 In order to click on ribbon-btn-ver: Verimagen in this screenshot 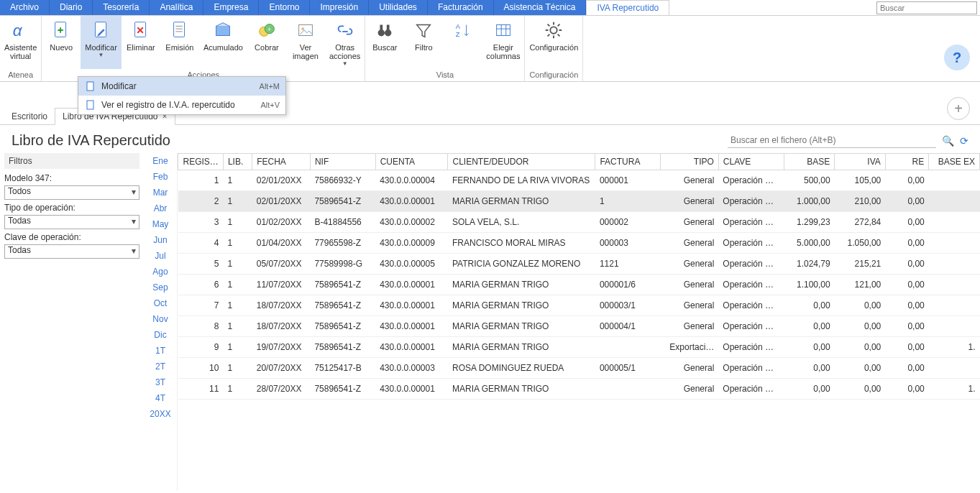, I will do `click(306, 42)`.